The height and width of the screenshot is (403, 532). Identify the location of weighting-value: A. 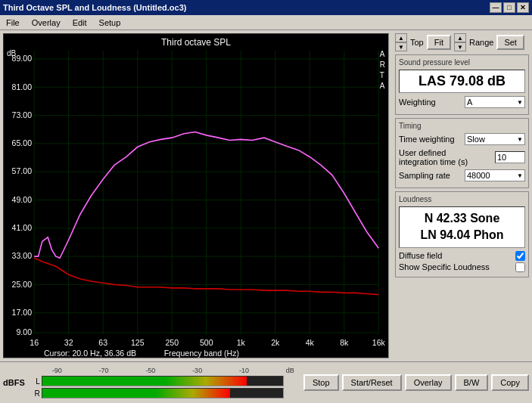
(469, 102).